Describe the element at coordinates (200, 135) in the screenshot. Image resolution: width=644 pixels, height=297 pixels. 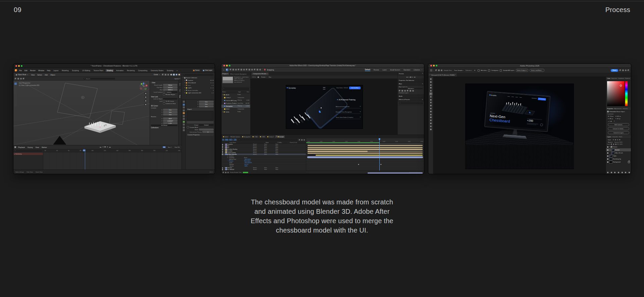
I see `custom-properties-header: Custom Properties` at that location.